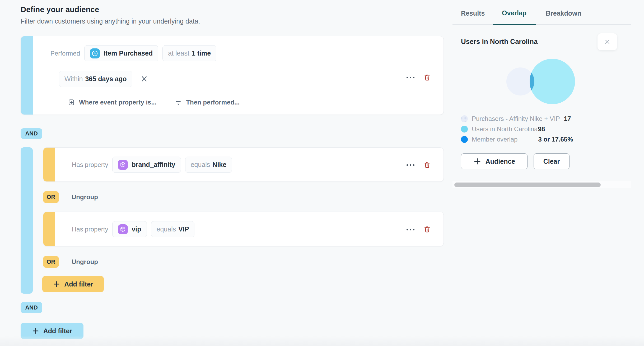 Image resolution: width=644 pixels, height=346 pixels. I want to click on event-filter-more-icon, so click(410, 78).